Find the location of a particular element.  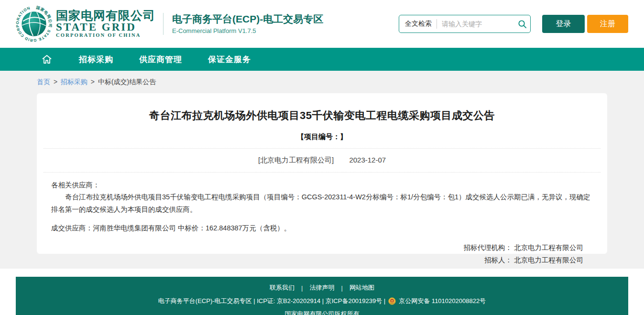

header-divider is located at coordinates (164, 24).